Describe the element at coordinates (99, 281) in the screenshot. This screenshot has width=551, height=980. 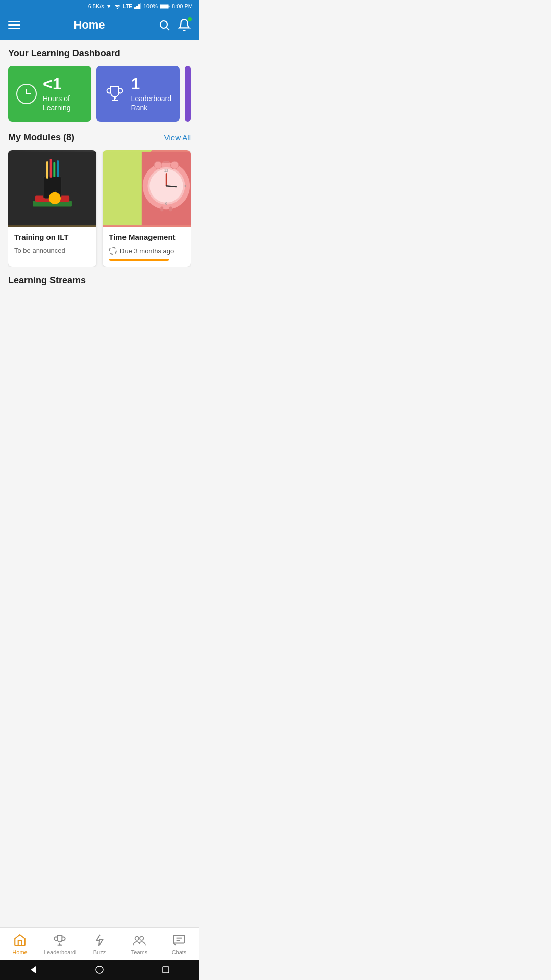
I see `learning-streams-title: Learning Streams` at that location.